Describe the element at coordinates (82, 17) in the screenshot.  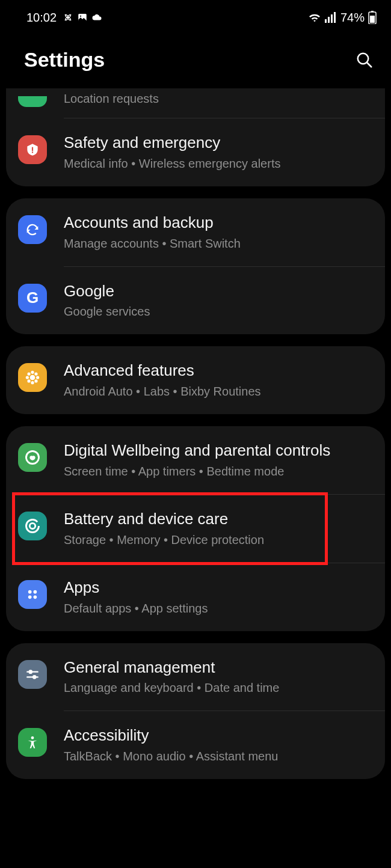
I see `status-app-icons` at that location.